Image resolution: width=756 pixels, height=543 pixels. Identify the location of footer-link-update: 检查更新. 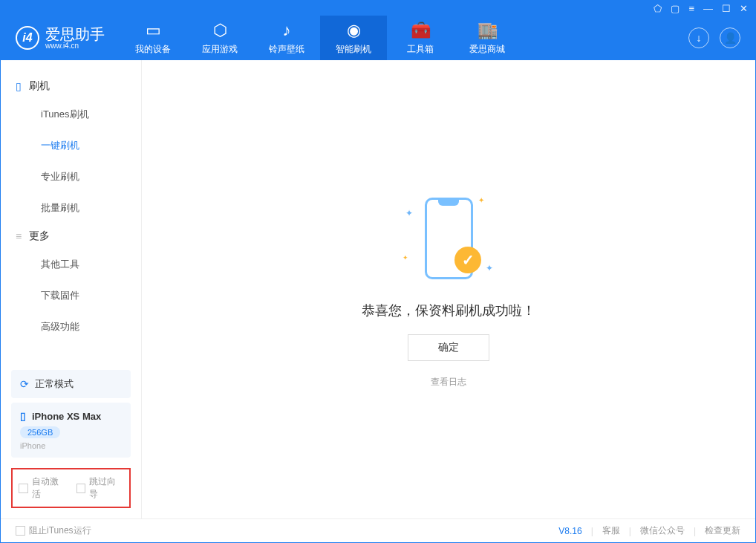
(723, 530).